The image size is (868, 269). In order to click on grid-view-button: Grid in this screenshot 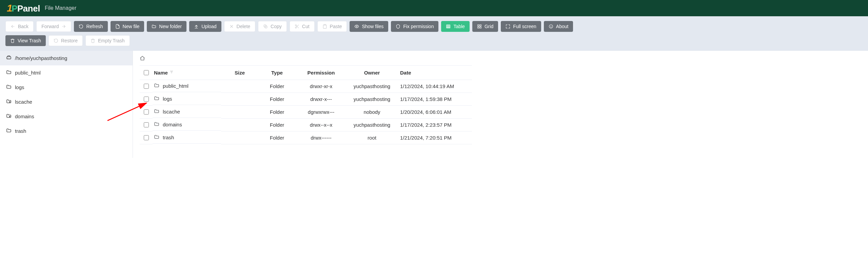, I will do `click(485, 26)`.